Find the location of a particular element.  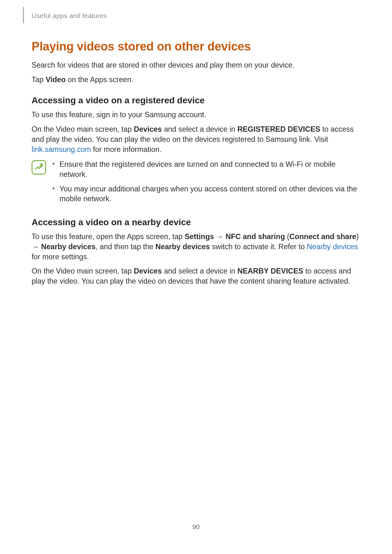

registered-devices-bold: REGISTERED DEVICES is located at coordinates (279, 129).